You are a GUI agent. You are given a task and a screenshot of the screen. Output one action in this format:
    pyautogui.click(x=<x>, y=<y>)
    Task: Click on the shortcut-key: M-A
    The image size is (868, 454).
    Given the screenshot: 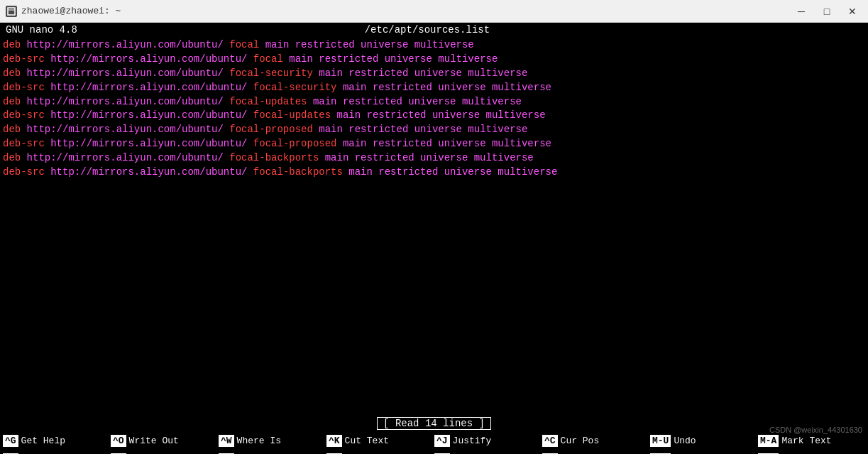 What is the action you would take?
    pyautogui.click(x=768, y=441)
    